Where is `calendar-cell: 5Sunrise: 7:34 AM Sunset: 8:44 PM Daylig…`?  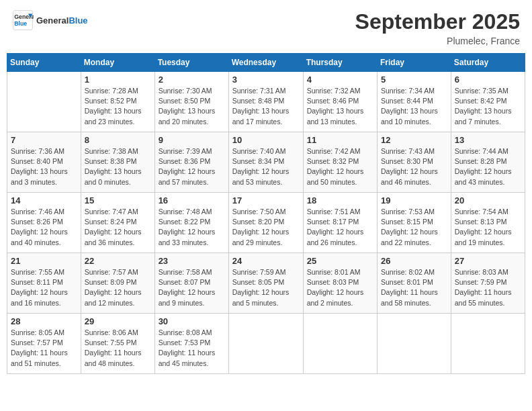 calendar-cell: 5Sunrise: 7:34 AM Sunset: 8:44 PM Daylig… is located at coordinates (414, 102).